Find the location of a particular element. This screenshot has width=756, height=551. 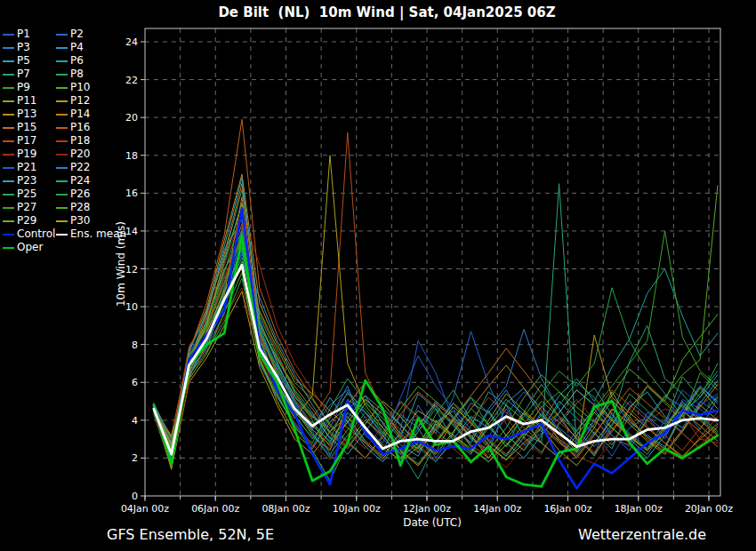

x-tick-label: 12Jan 00z is located at coordinates (427, 508).